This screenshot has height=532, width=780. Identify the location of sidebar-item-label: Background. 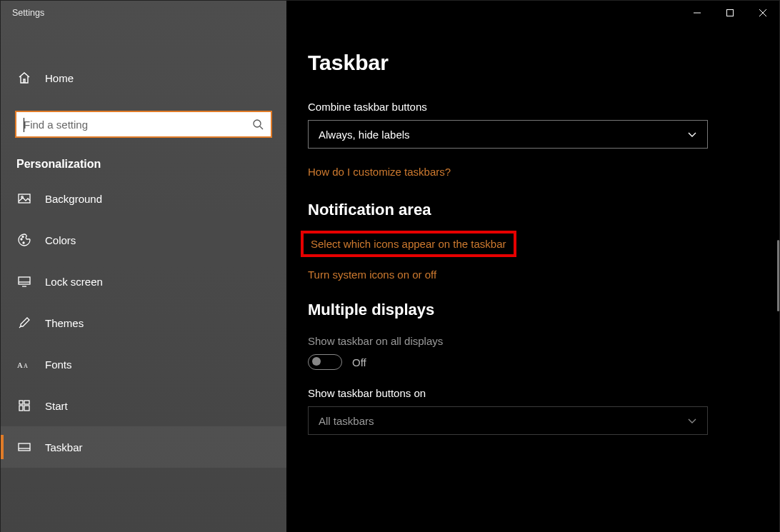
(74, 199).